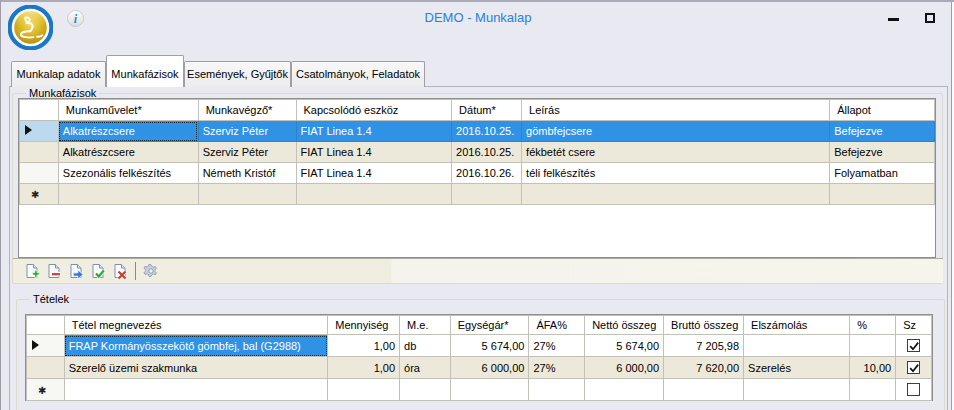 The height and width of the screenshot is (410, 954). Describe the element at coordinates (32, 271) in the screenshot. I see `add-phase-button` at that location.